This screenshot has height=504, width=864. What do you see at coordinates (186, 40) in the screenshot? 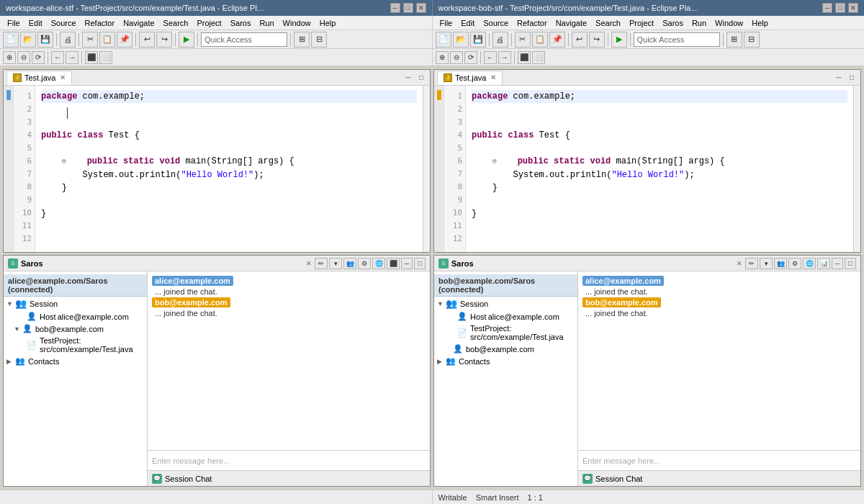
I see `left-tb-run: ▶` at bounding box center [186, 40].